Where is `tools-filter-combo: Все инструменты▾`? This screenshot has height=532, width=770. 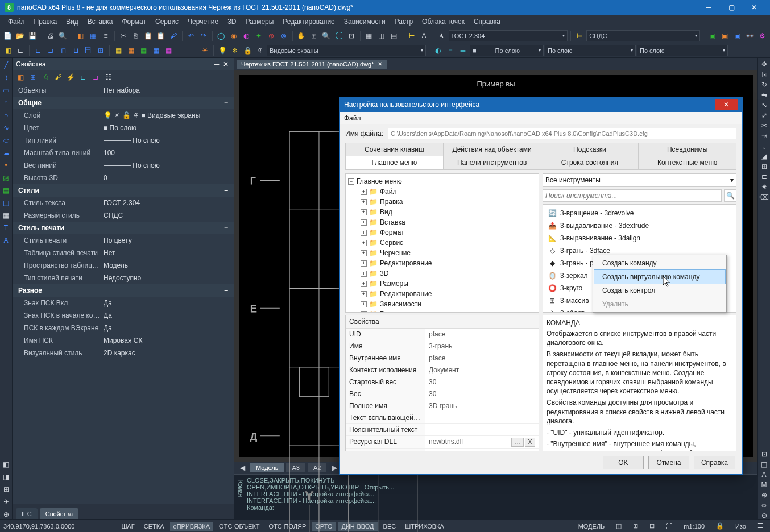 tools-filter-combo: Все инструменты▾ is located at coordinates (639, 180).